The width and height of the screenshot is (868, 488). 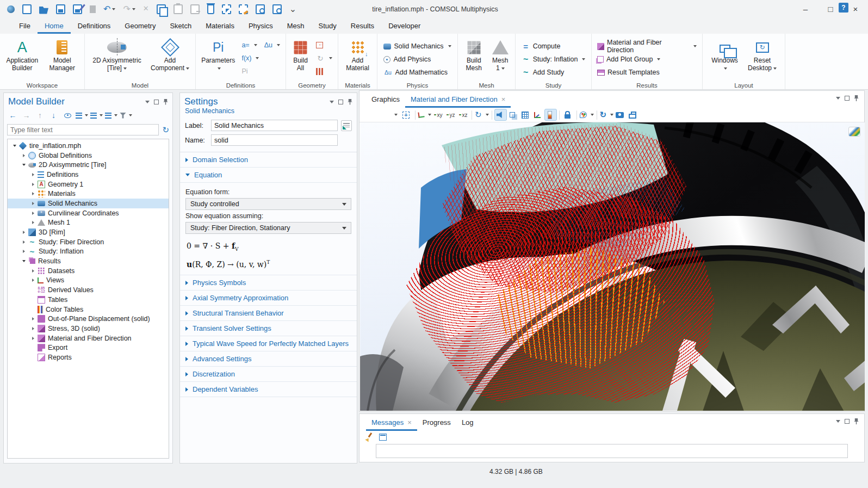 What do you see at coordinates (647, 46) in the screenshot?
I see `material-and-fiber-direction-button: Material and Fiber Direction` at bounding box center [647, 46].